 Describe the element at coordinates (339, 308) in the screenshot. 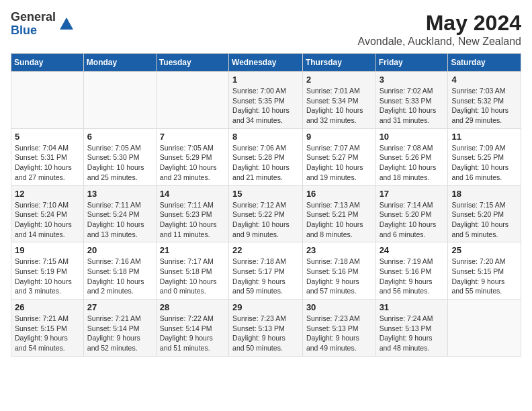

I see `day-number: 30` at that location.